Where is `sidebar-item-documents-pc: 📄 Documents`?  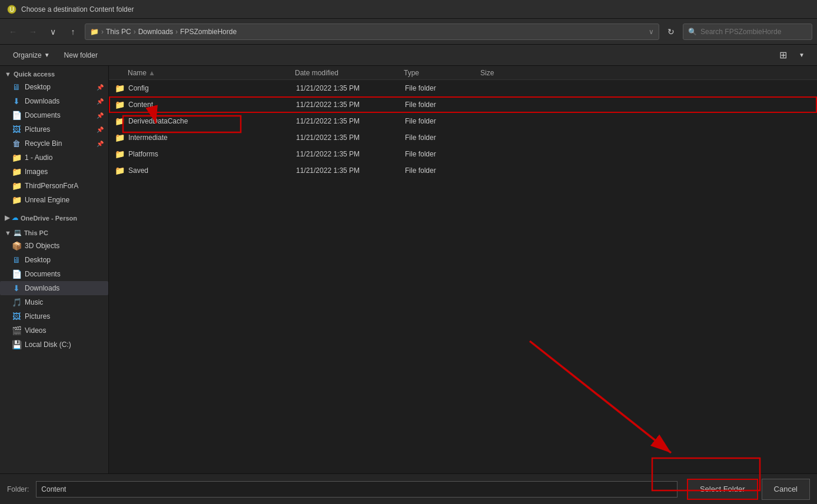
sidebar-item-documents-pc: 📄 Documents is located at coordinates (54, 274).